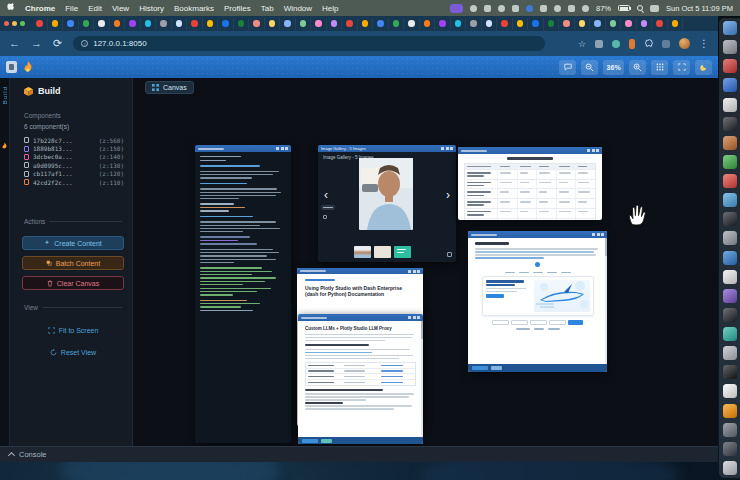  Describe the element at coordinates (590, 68) in the screenshot. I see `zoom-out-button` at that location.